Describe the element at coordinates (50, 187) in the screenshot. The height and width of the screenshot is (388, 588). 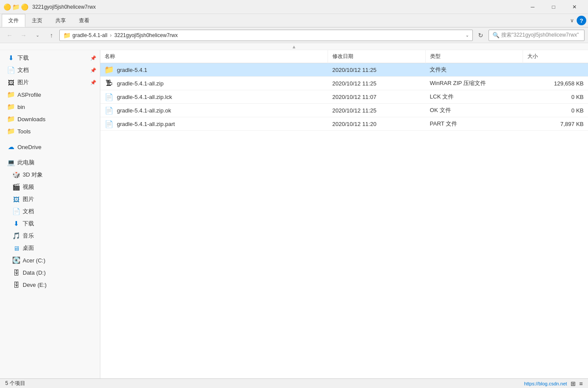
I see `sidebar-item-video: 🎬 视频` at that location.